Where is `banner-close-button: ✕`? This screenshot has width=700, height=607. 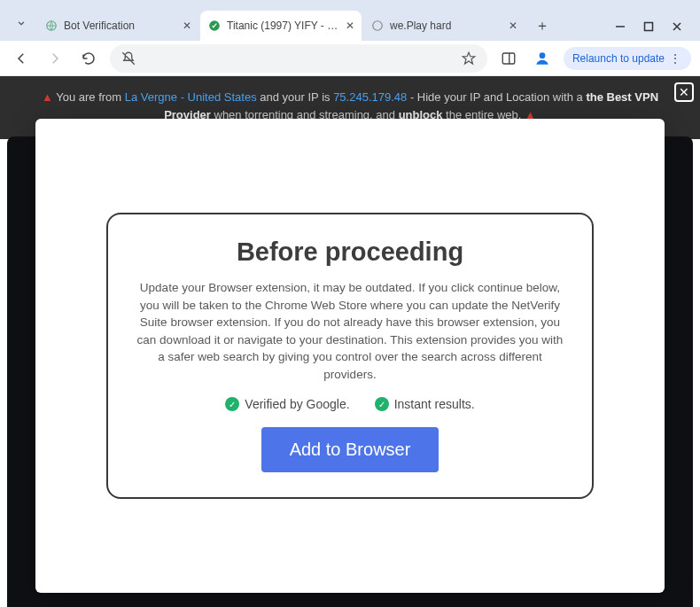 banner-close-button: ✕ is located at coordinates (684, 92).